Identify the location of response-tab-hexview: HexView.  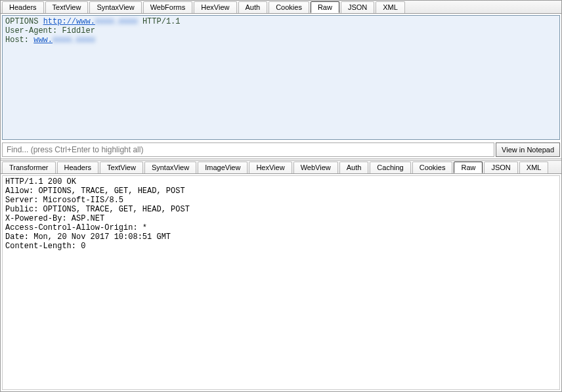
(270, 167).